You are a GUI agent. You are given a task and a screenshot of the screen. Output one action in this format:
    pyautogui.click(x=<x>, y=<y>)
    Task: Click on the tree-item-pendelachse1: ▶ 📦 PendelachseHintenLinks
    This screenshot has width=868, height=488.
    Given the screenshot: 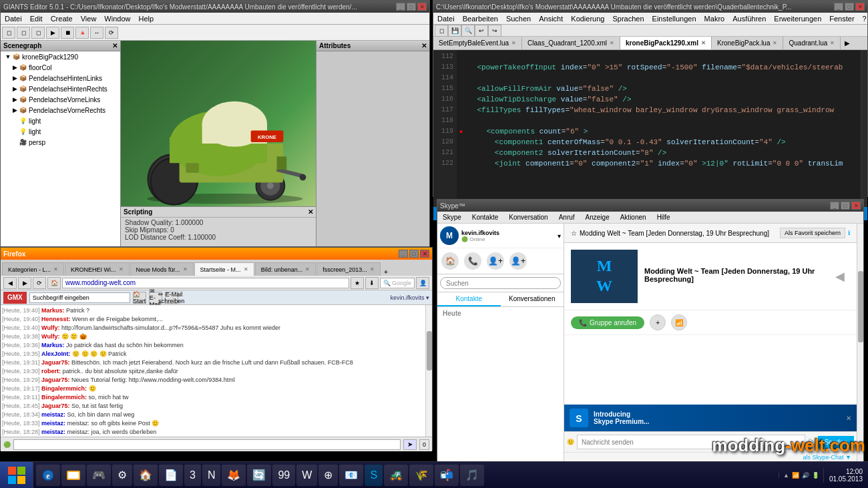 What is the action you would take?
    pyautogui.click(x=60, y=78)
    